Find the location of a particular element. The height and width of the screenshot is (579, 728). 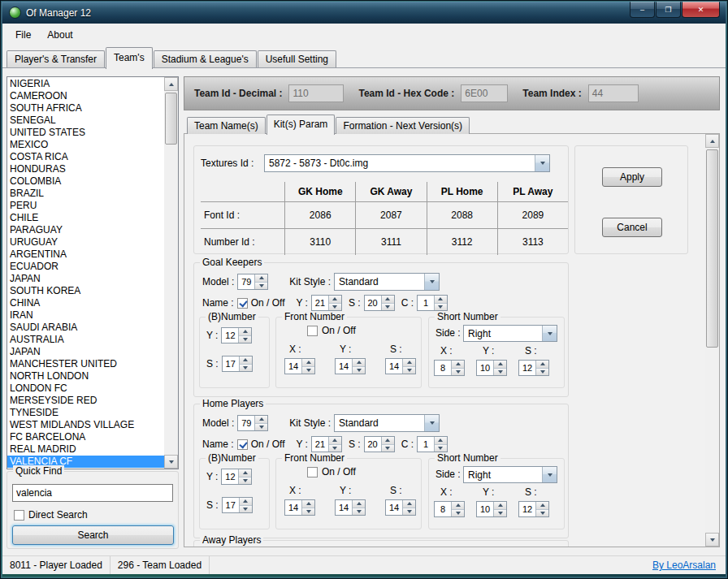

list-item: REAL MADRID is located at coordinates (86, 450).